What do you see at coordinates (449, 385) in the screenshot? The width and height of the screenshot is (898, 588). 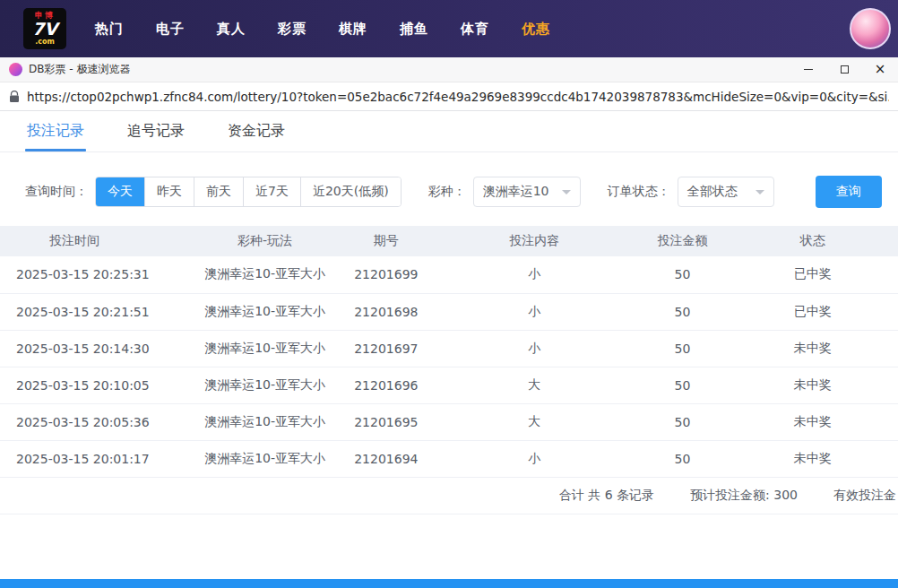 I see `table-row: 2025-03-15 20:10:05 澳洲幸运10-亚军大小 21201696…` at bounding box center [449, 385].